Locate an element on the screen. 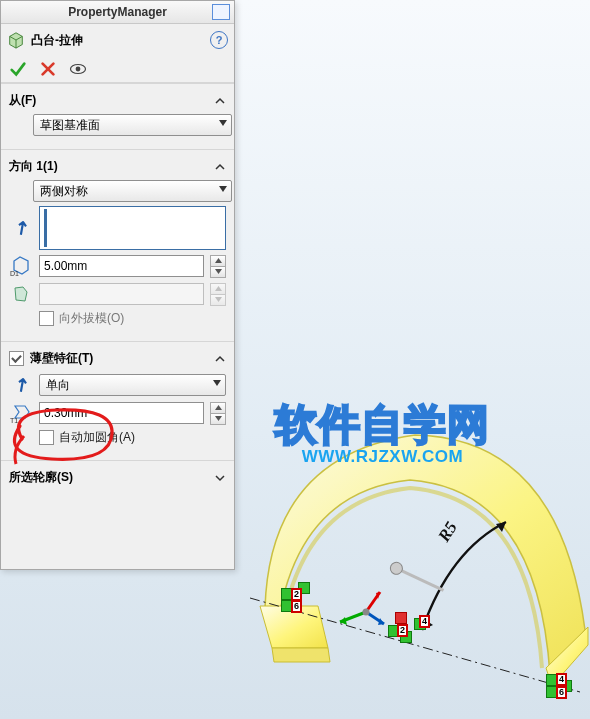 This screenshot has height=719, width=590. thickness-spinner is located at coordinates (218, 414).